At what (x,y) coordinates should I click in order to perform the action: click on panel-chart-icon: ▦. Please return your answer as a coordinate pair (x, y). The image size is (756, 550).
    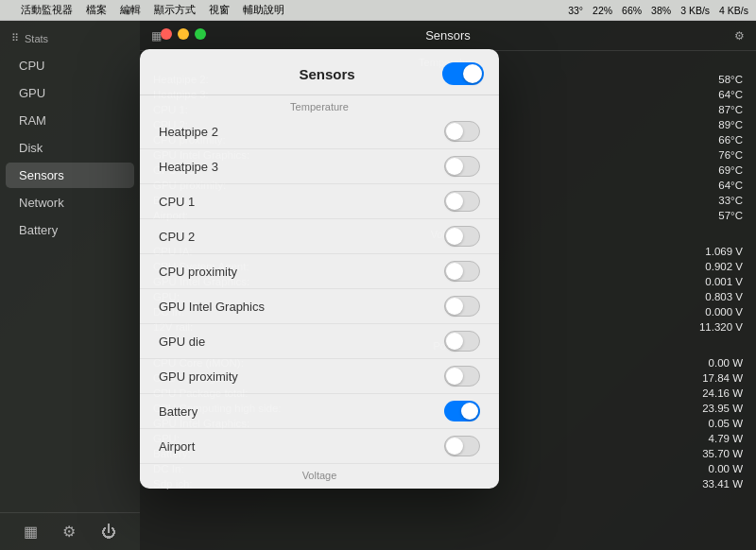
    Looking at the image, I should click on (157, 36).